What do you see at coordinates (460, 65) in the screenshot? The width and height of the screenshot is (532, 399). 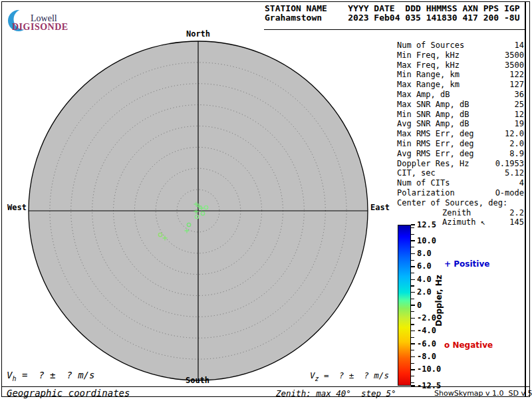 I see `stat-row: Max Freq, kHz3500` at bounding box center [460, 65].